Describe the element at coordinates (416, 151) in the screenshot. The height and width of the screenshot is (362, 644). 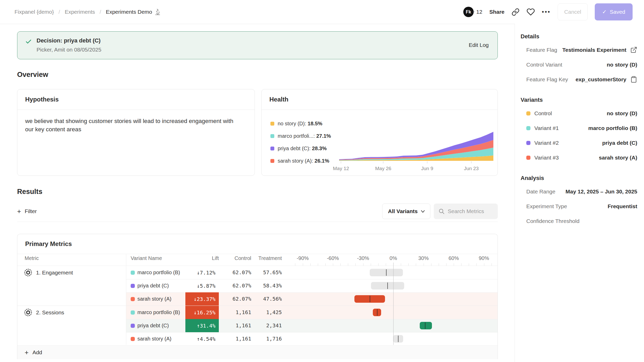
I see `health-area-chart: May 12May 26Jun 9Jun 23` at that location.